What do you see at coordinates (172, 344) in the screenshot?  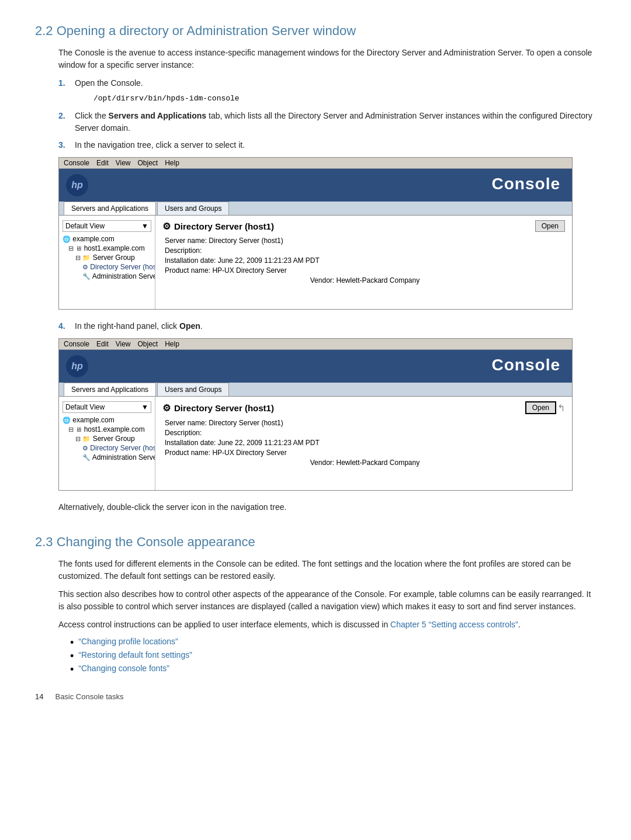 I see `menu-help-2: Help` at bounding box center [172, 344].